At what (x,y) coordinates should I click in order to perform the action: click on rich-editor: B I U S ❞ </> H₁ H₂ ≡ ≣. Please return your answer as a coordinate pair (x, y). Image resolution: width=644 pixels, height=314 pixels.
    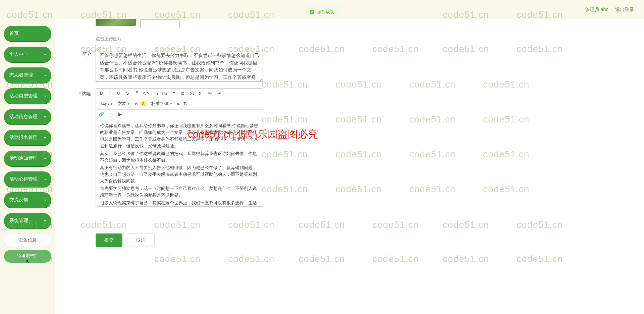
    Looking at the image, I should click on (179, 148).